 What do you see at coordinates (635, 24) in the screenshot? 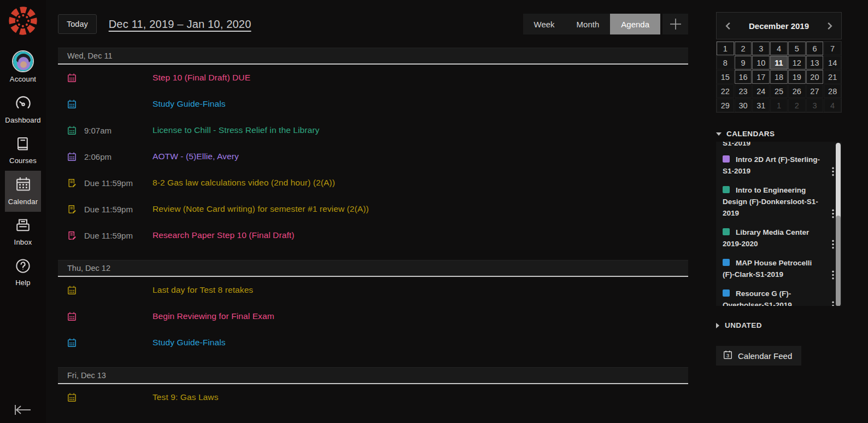
I see `view-button-agenda: Agenda` at bounding box center [635, 24].